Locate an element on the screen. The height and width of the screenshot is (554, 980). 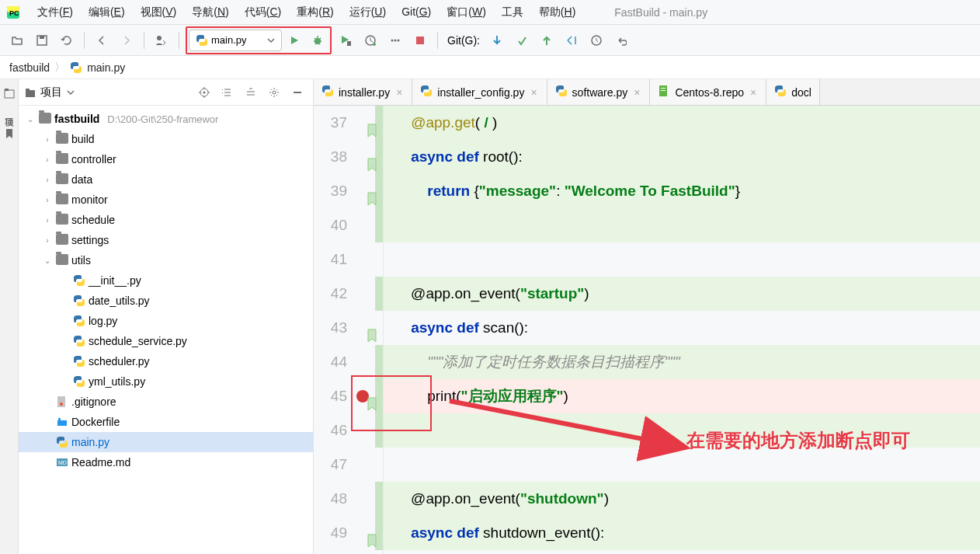
gutter-line: 41 is located at coordinates (348, 260).